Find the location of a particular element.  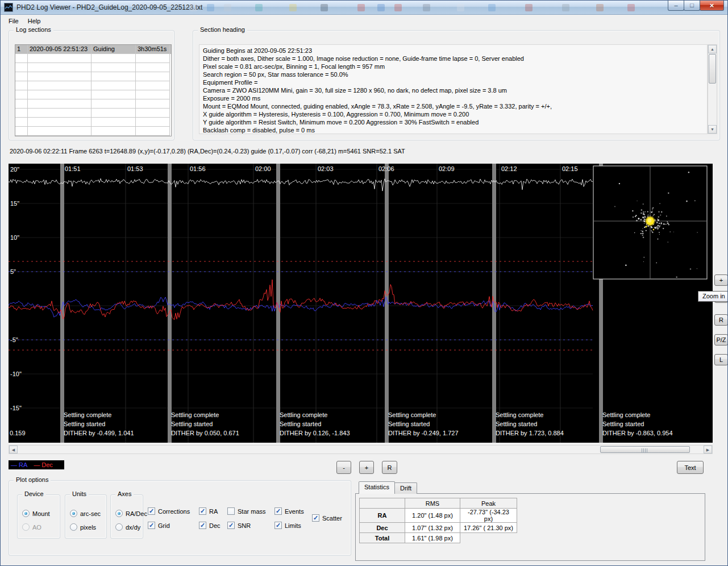

legend: —RA —Dec is located at coordinates (36, 465).